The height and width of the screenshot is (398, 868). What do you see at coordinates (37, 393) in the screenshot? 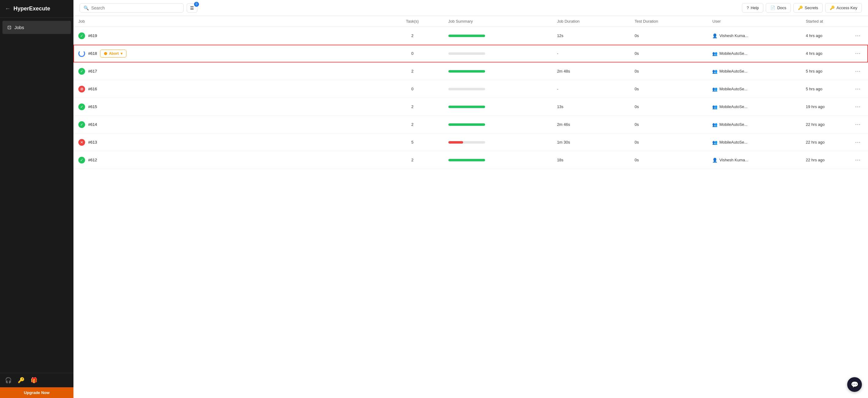
I see `upgrade-now-button: Upgrade Now` at bounding box center [37, 393].